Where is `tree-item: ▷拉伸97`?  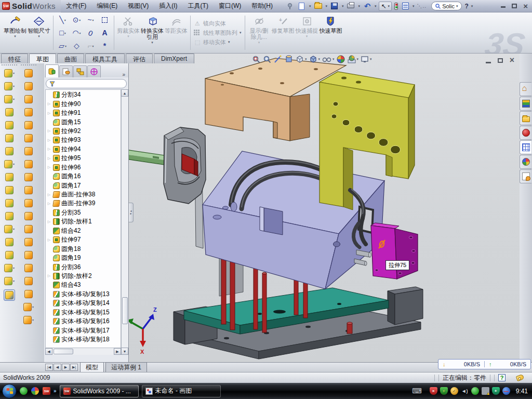 tree-item: ▷拉伸97 is located at coordinates (83, 240).